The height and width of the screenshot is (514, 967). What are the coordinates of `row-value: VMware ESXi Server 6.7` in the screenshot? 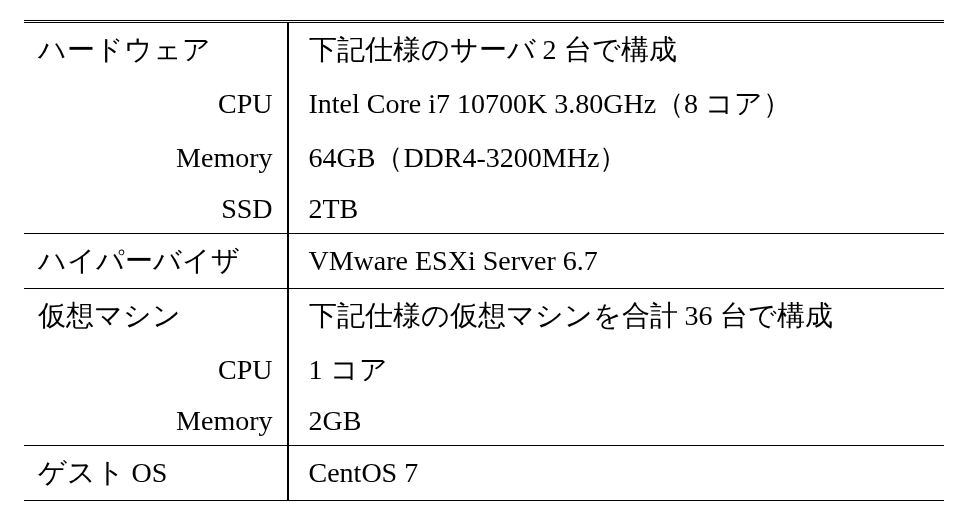 It's located at (616, 262).